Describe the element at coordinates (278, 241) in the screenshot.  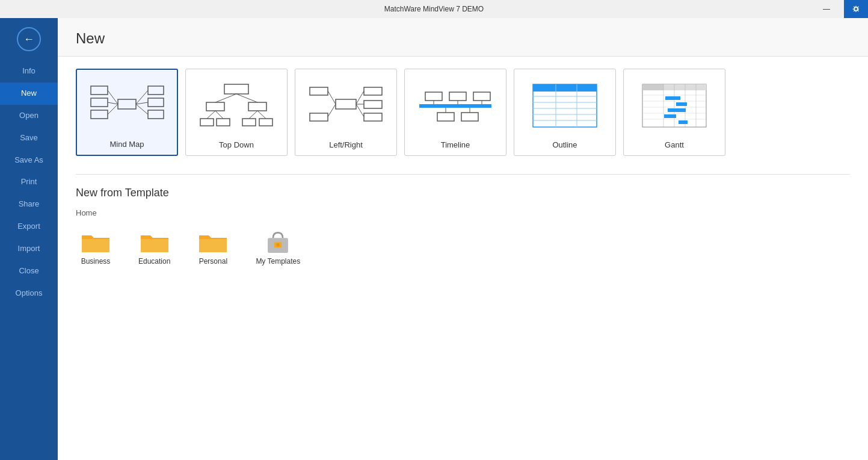
I see `my-templates-folder-icon` at that location.